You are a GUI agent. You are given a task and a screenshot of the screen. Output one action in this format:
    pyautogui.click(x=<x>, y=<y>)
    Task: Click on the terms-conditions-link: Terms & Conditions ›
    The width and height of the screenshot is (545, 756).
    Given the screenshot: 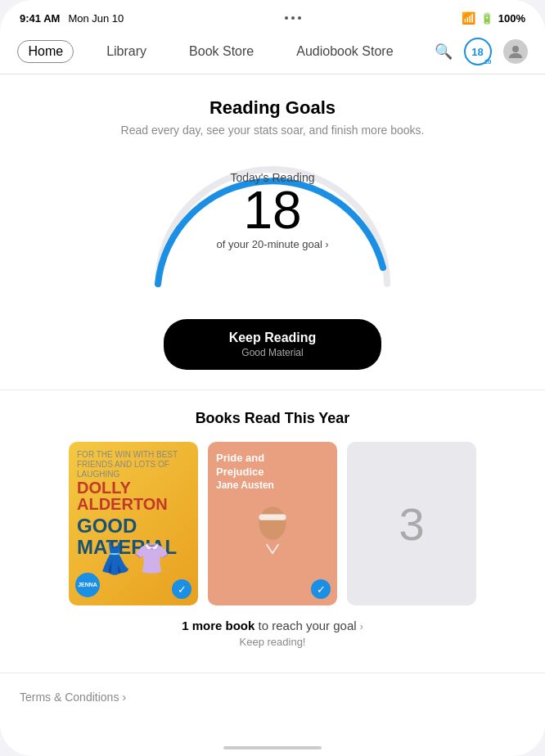 What is the action you would take?
    pyautogui.click(x=73, y=697)
    